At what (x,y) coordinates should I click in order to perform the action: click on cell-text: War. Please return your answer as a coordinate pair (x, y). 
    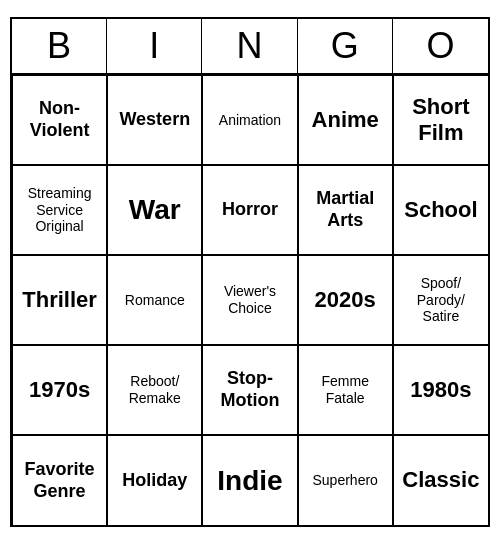
    Looking at the image, I should click on (155, 210).